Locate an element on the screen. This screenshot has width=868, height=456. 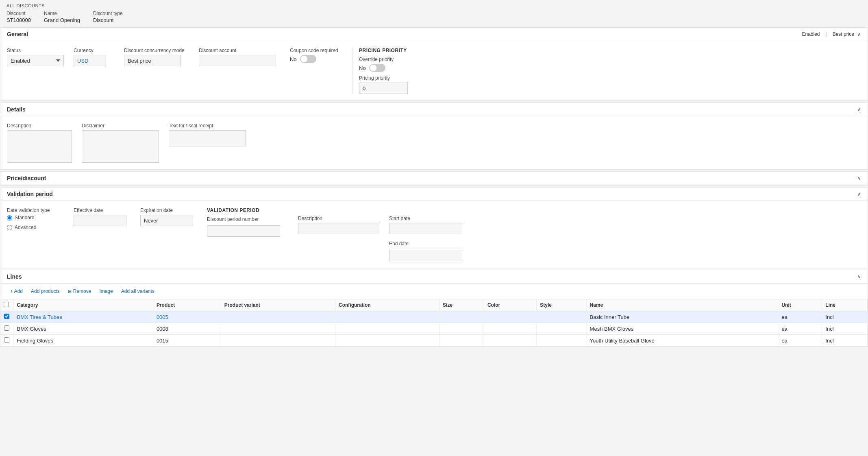
validation-period-chevron-icon: ∧ is located at coordinates (859, 194).